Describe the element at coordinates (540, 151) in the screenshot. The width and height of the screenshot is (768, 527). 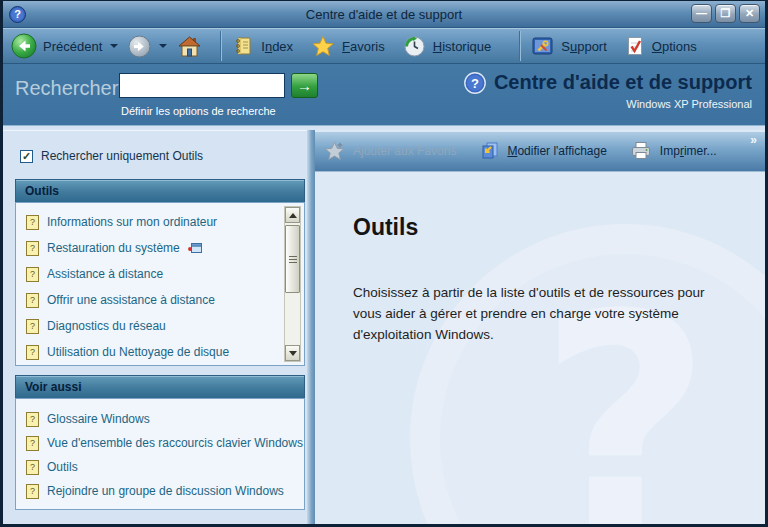
I see `content-toolbar: Ajouter aux Favoris Modifier l'affichage` at that location.